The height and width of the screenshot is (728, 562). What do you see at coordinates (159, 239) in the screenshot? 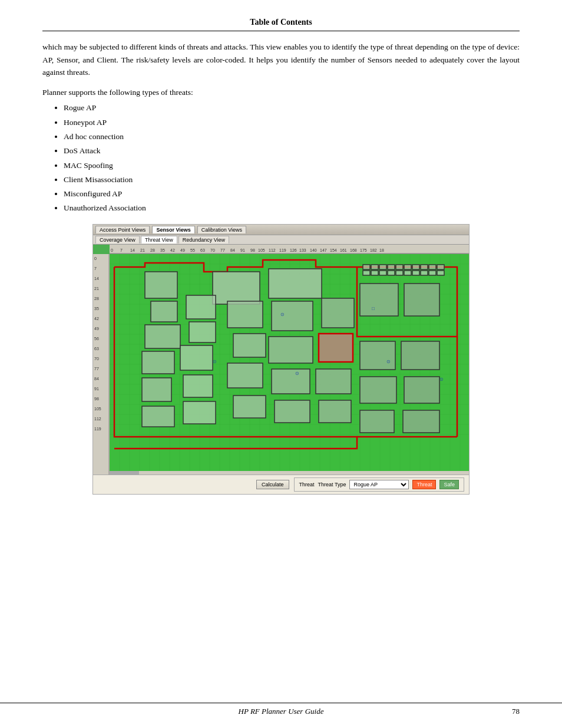
I see `subtab-threat-view: Threat View` at bounding box center [159, 239].